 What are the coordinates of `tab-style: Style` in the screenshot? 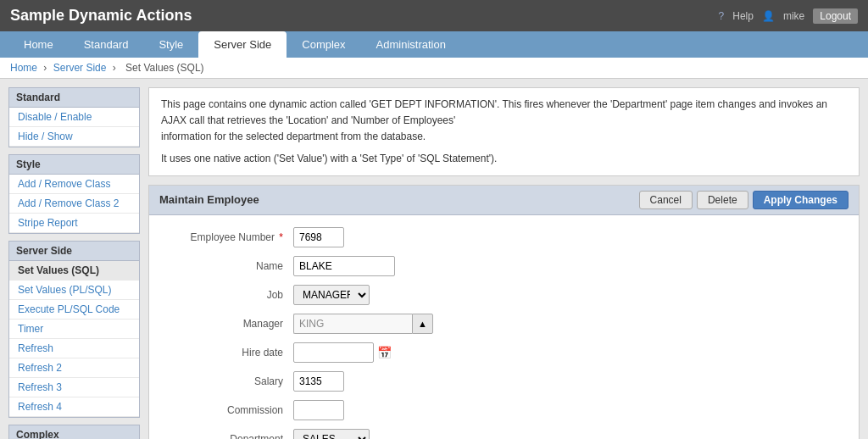 It's located at (171, 44).